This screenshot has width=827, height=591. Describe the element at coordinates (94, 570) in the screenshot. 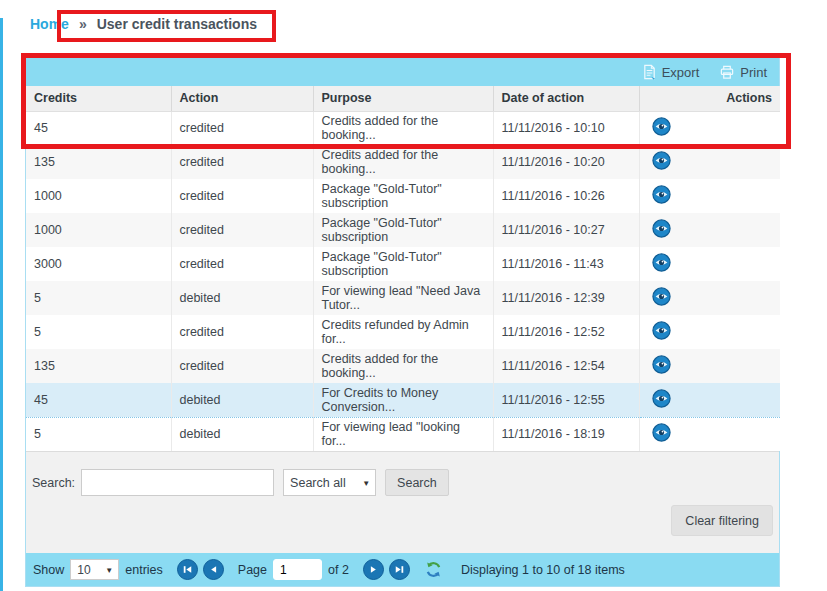

I see `page-size-select-wrap: 10 ▼` at that location.